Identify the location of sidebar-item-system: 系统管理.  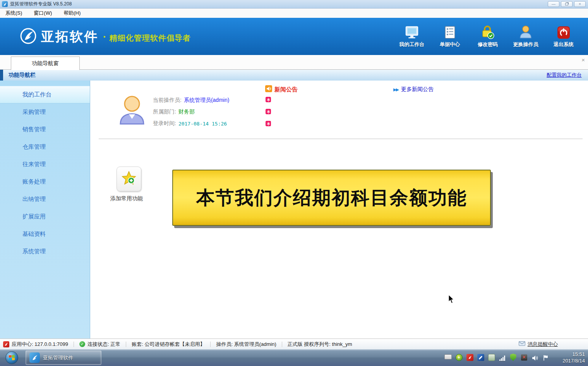
(45, 252).